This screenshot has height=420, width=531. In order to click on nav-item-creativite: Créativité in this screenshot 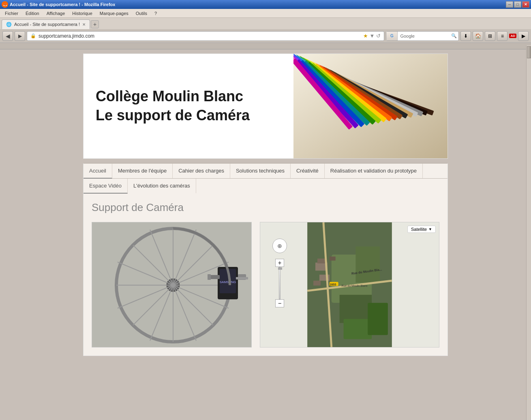, I will do `click(308, 171)`.